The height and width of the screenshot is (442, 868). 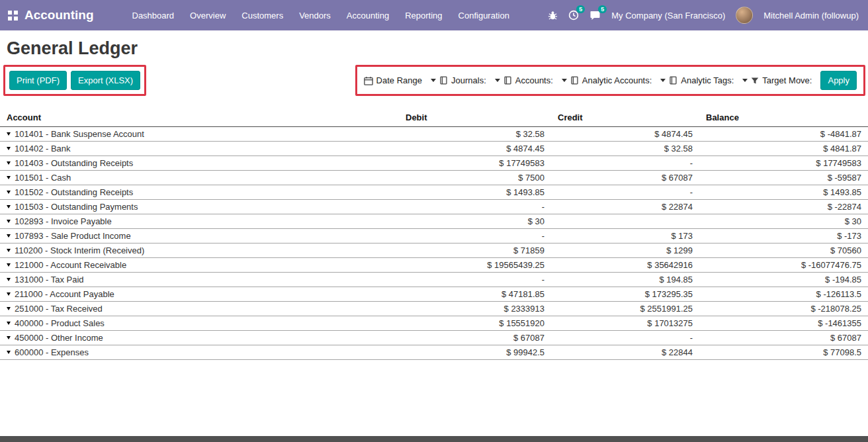 What do you see at coordinates (74, 163) in the screenshot?
I see `account-label: 101403 - Outstanding Receipts` at bounding box center [74, 163].